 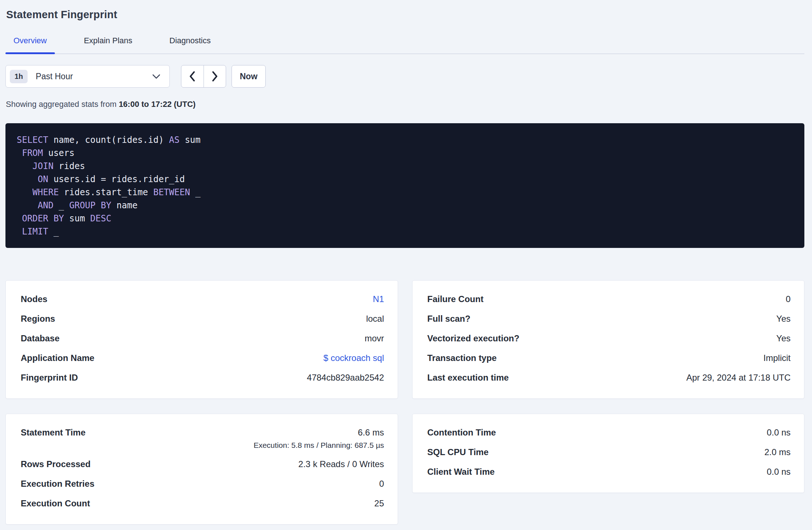 I want to click on aggregated-stats-text: Showing aggregated stats from 16:00 to 1…, so click(x=405, y=104).